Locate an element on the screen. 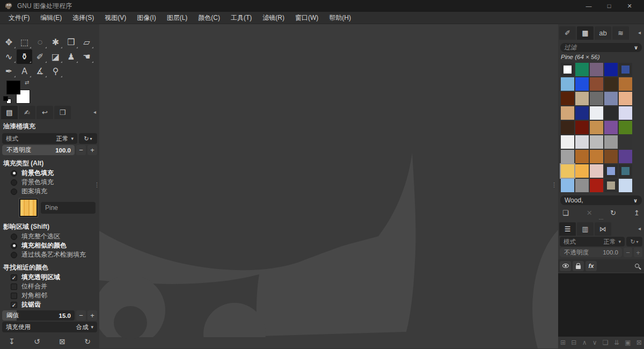 Image resolution: width=644 pixels, height=349 pixels. reset-tool-options-button: ↻ is located at coordinates (87, 341).